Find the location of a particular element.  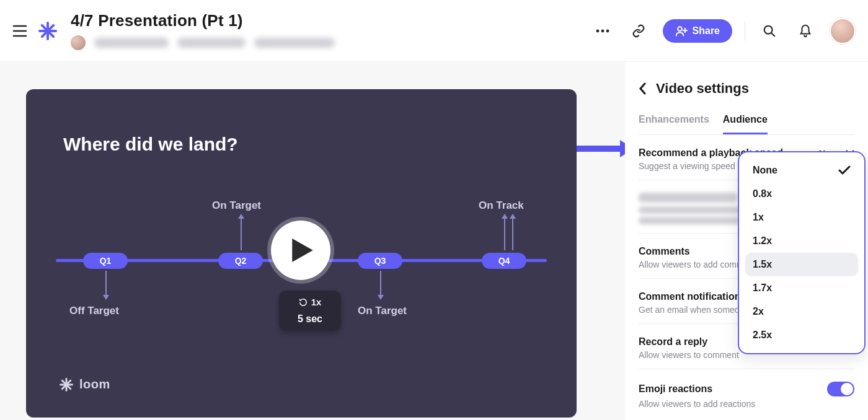

emoji-desc: Allow viewers to add reactions is located at coordinates (746, 404).